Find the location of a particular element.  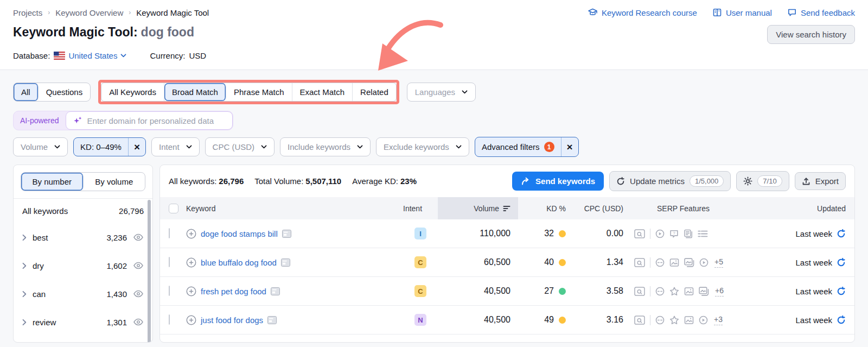

view-search-history-button: View search history is located at coordinates (811, 35).